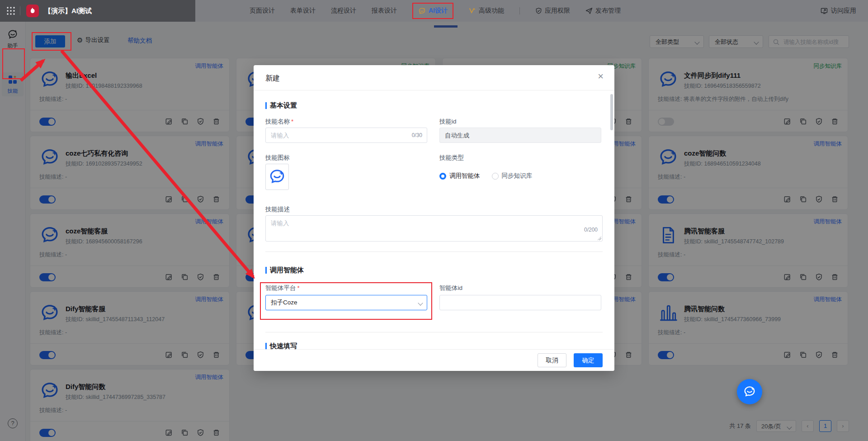 The height and width of the screenshot is (441, 868). Describe the element at coordinates (420, 303) in the screenshot. I see `chevron-down-icon` at that location.